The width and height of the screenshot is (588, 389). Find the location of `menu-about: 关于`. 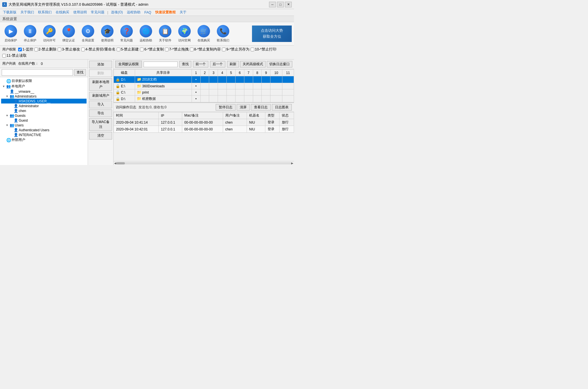

menu-about: 关于 is located at coordinates (183, 12).